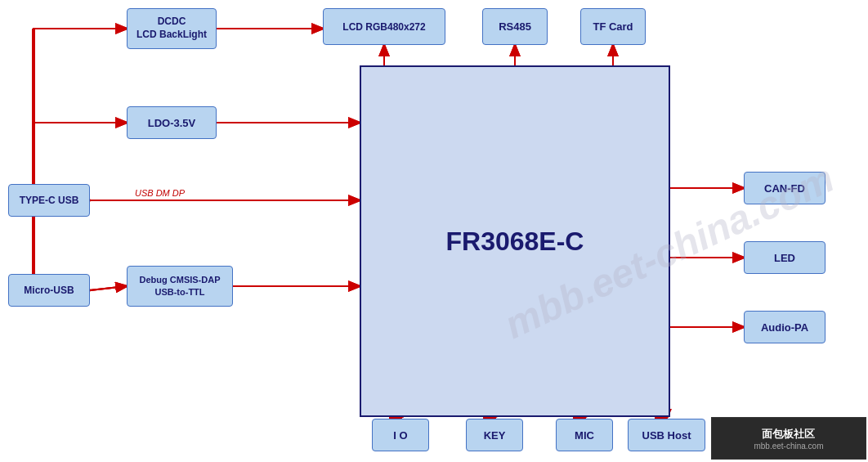 The image size is (868, 462). What do you see at coordinates (49, 290) in the screenshot?
I see `micro-usb-block: Micro-USB` at bounding box center [49, 290].